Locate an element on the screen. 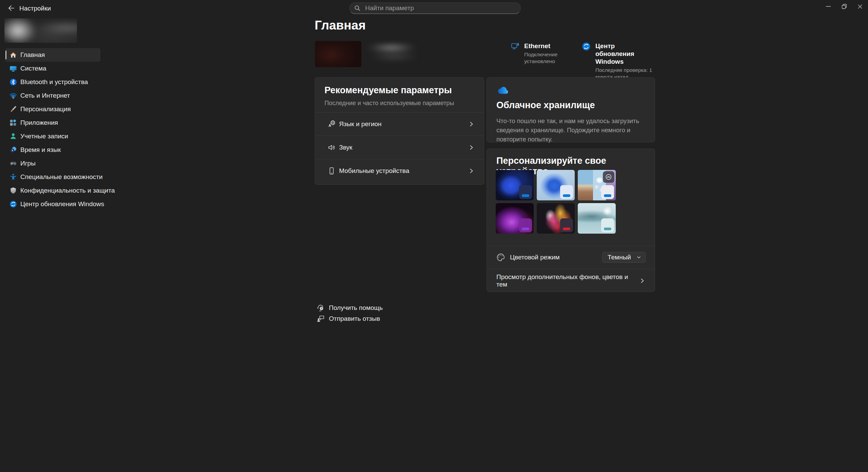  clock-globe-icon is located at coordinates (13, 150).